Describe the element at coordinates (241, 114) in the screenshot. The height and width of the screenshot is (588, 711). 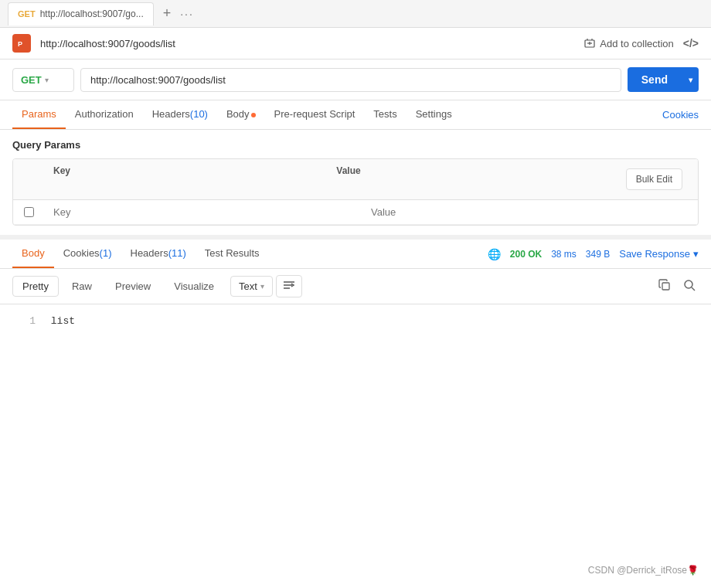
I see `tab-body: Body` at that location.